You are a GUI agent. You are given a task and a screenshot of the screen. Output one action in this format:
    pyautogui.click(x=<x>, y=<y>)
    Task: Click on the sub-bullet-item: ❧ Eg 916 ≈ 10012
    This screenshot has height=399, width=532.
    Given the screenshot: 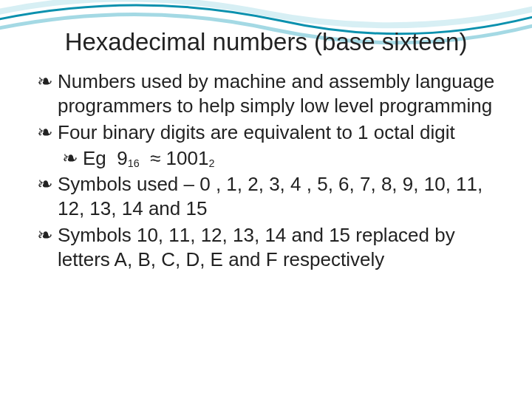 What is the action you would take?
    pyautogui.click(x=266, y=158)
    